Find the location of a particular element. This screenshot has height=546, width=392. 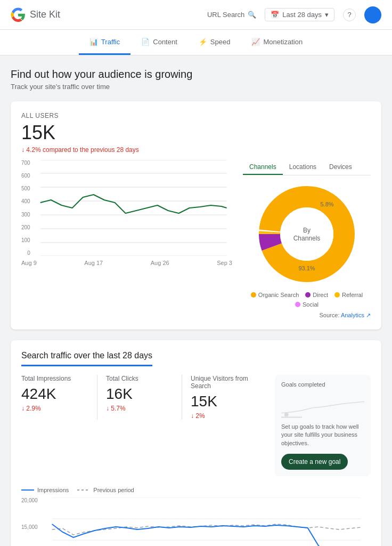

monetization-icon: 📈 is located at coordinates (256, 42).